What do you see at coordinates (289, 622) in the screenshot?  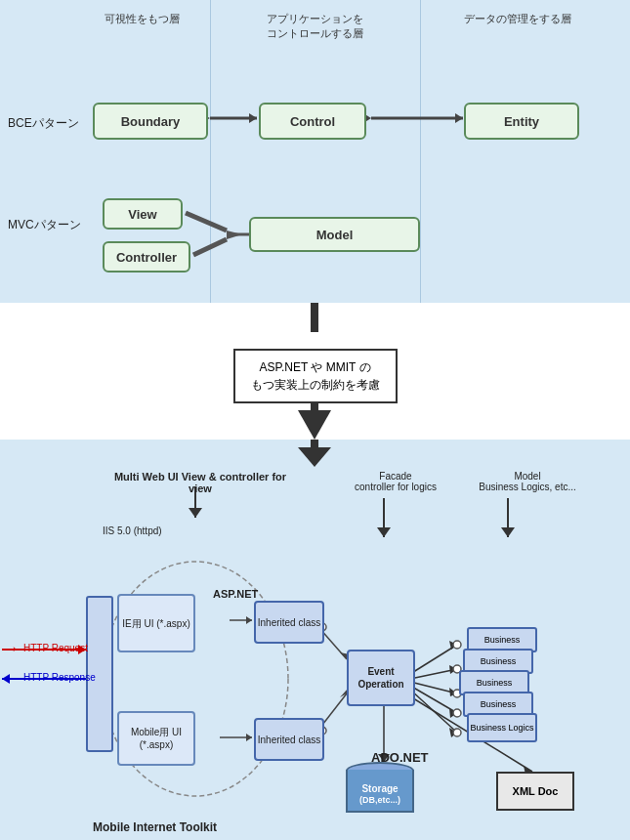 I see `inherited-class-1-box: Inherited class` at bounding box center [289, 622].